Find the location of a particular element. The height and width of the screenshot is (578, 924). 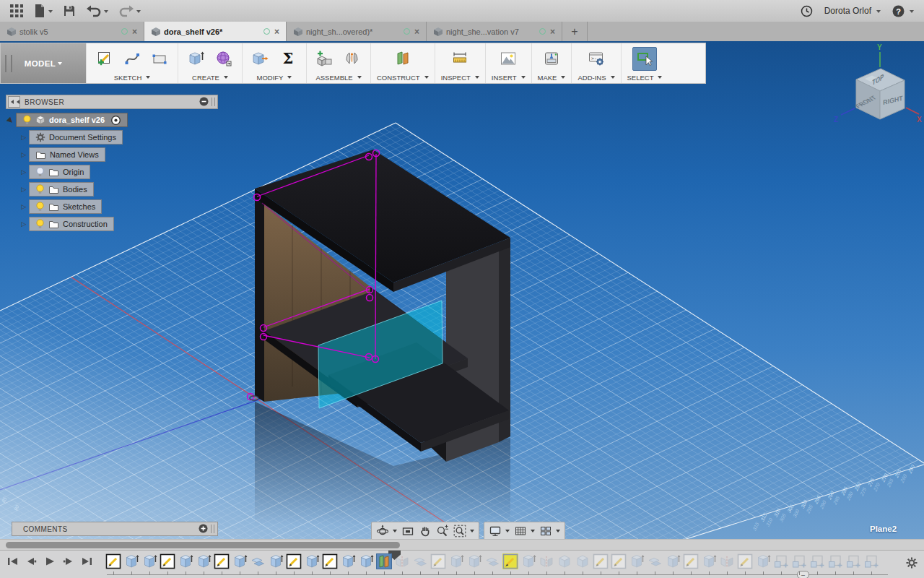

timeline-go-to-start-button is located at coordinates (13, 561).